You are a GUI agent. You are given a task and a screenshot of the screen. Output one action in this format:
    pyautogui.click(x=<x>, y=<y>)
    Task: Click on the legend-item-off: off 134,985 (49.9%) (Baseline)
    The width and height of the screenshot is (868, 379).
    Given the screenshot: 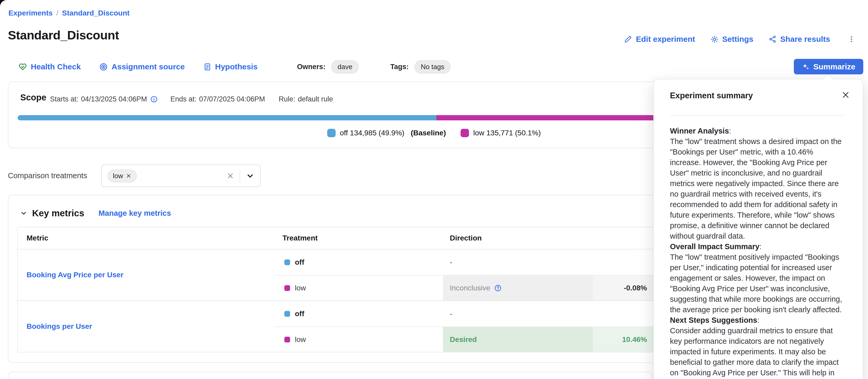 What is the action you would take?
    pyautogui.click(x=386, y=133)
    